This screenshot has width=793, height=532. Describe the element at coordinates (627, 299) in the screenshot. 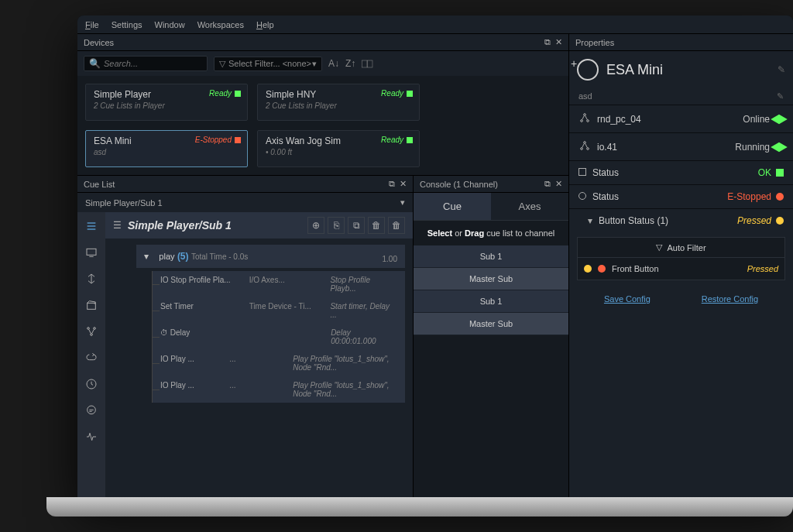

I see `save-config-link: Save Config` at that location.